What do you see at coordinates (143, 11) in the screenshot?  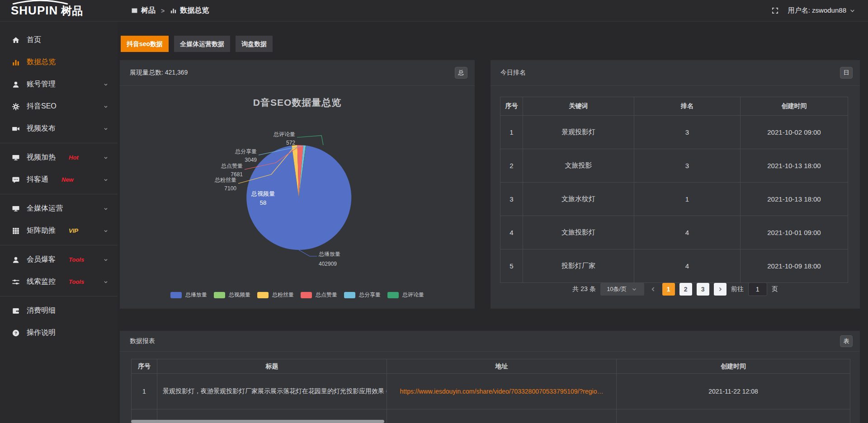 I see `breadcrumb-item-root: 树品` at bounding box center [143, 11].